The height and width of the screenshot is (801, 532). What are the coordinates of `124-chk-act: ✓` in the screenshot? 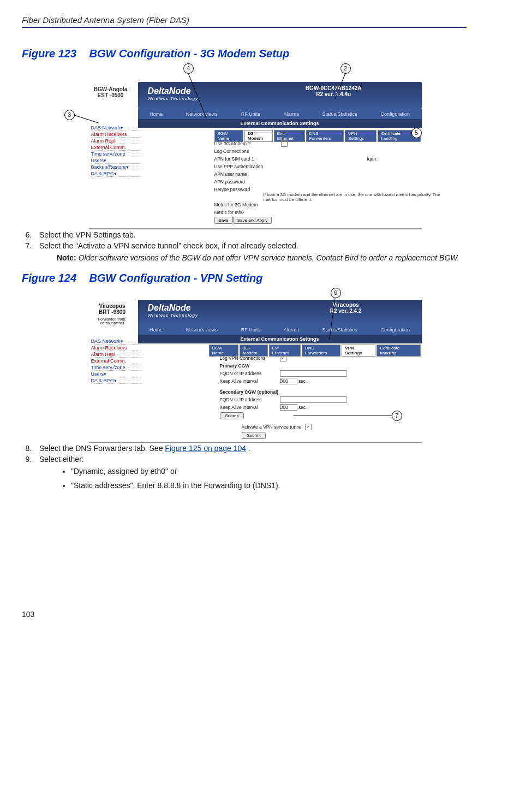 It's located at (308, 427).